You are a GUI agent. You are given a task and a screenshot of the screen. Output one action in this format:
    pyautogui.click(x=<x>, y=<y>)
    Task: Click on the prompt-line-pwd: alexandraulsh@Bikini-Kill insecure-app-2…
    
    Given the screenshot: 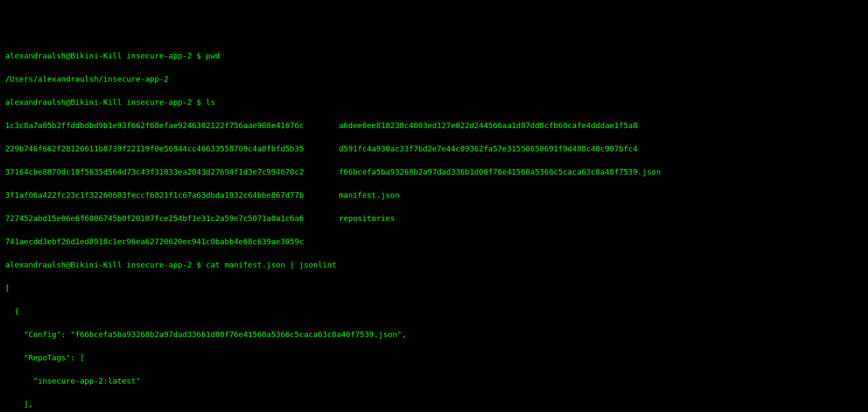 What is the action you would take?
    pyautogui.click(x=434, y=56)
    